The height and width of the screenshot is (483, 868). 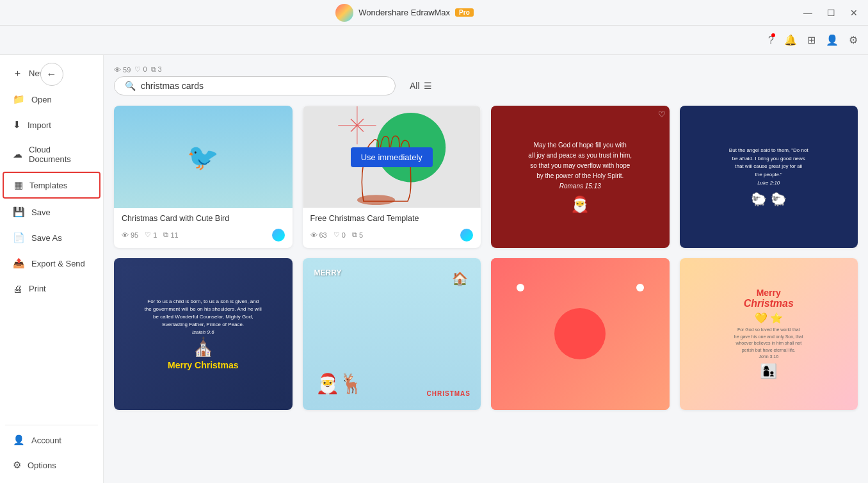 I want to click on help-dot, so click(x=773, y=35).